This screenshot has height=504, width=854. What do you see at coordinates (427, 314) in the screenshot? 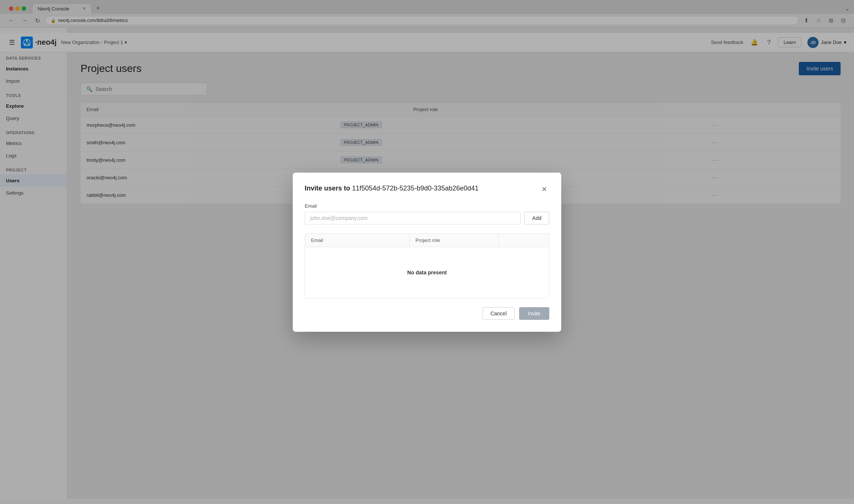
I see `modal-footer: Cancel Invite` at bounding box center [427, 314].